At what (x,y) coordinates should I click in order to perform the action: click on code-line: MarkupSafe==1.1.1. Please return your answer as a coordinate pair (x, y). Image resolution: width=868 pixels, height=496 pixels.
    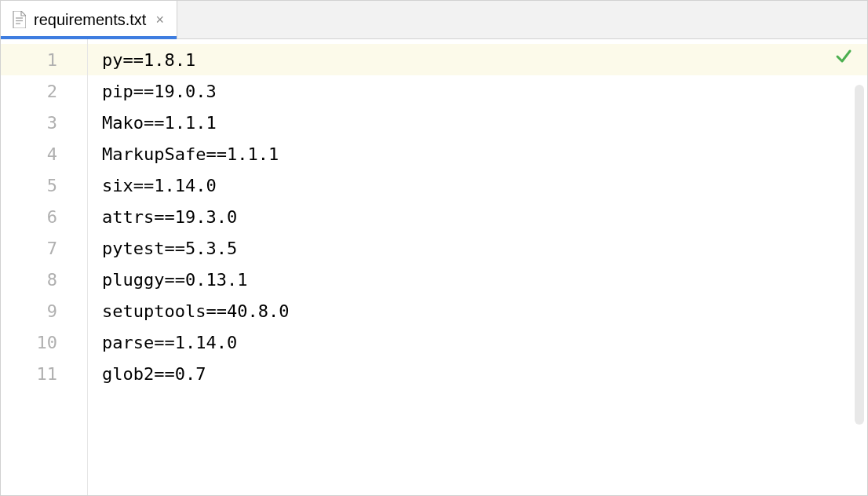
    Looking at the image, I should click on (477, 154).